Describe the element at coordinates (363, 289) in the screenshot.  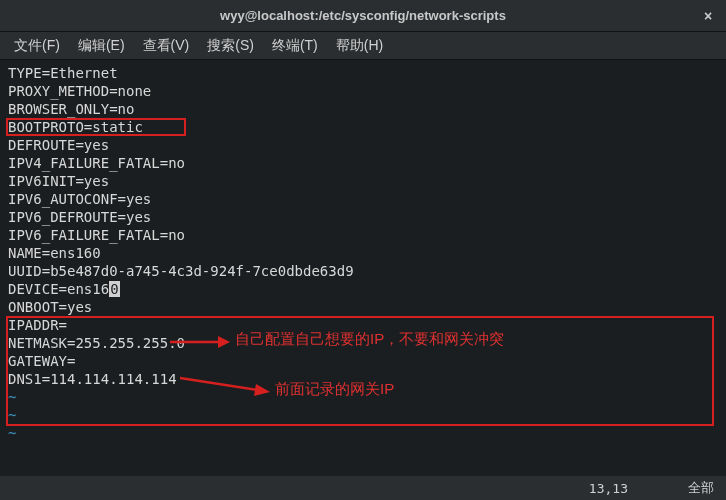
I see `config-line-cursor: DEVICE=ens160` at that location.